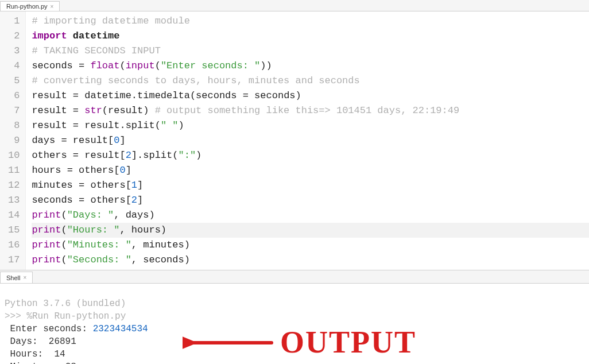 This screenshot has height=364, width=589. I want to click on code-line: days = result[0], so click(310, 141).